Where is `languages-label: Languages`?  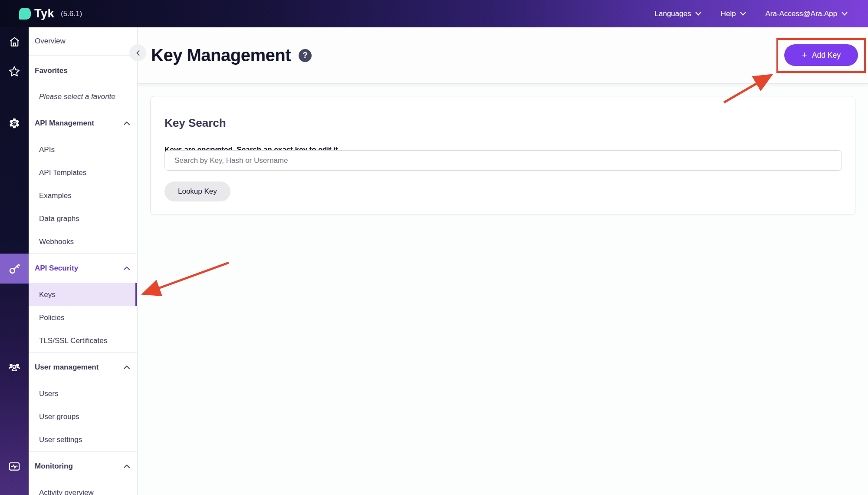 languages-label: Languages is located at coordinates (673, 14).